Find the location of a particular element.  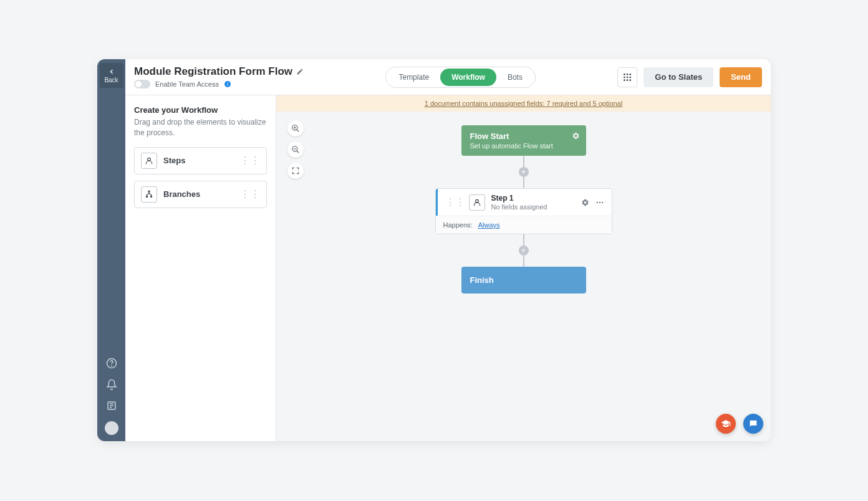

notice-link: 1 document contains unassigned fields: 7… is located at coordinates (524, 103).